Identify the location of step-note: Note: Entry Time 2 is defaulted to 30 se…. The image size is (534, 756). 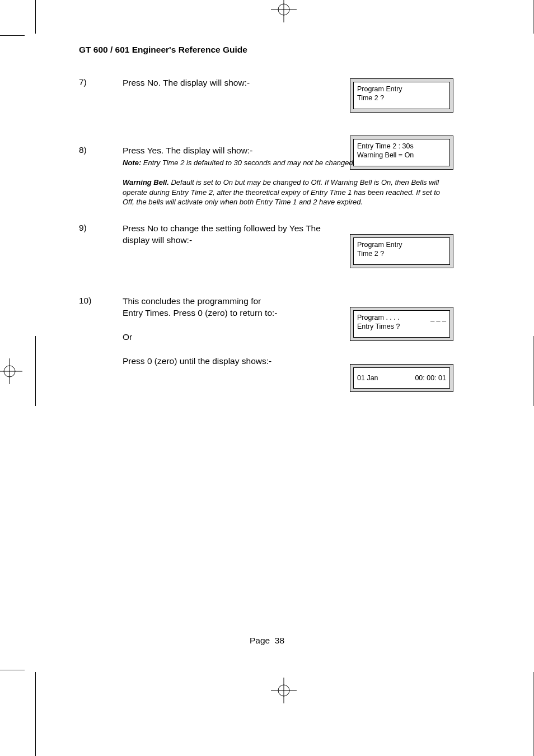
(285, 163).